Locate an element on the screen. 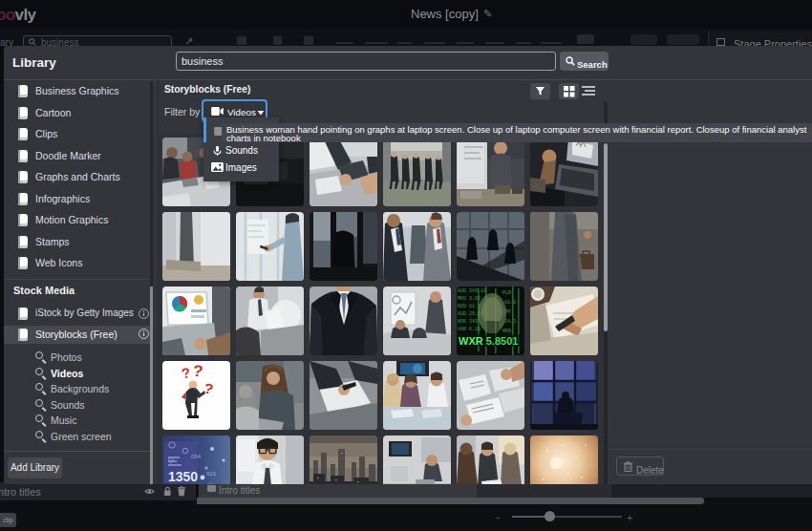 Image resolution: width=812 pixels, height=531 pixels. svg-text: 81.0 is located at coordinates (510, 303).